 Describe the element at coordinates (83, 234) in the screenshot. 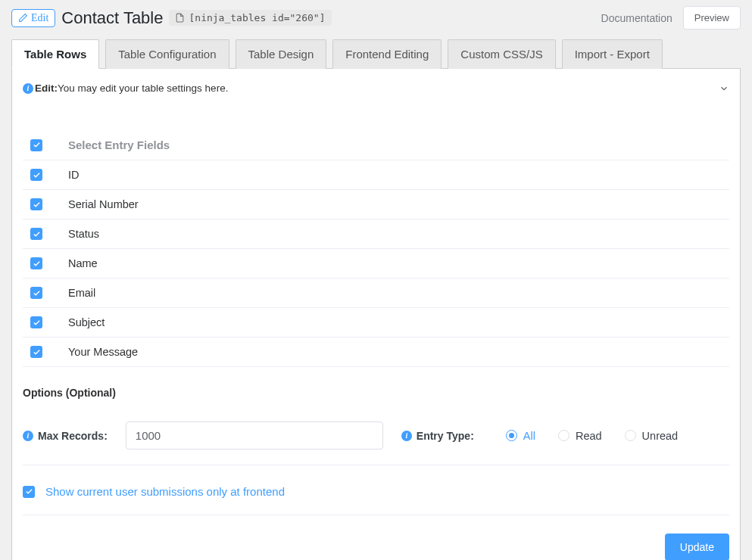

I see `field-label: Status` at that location.